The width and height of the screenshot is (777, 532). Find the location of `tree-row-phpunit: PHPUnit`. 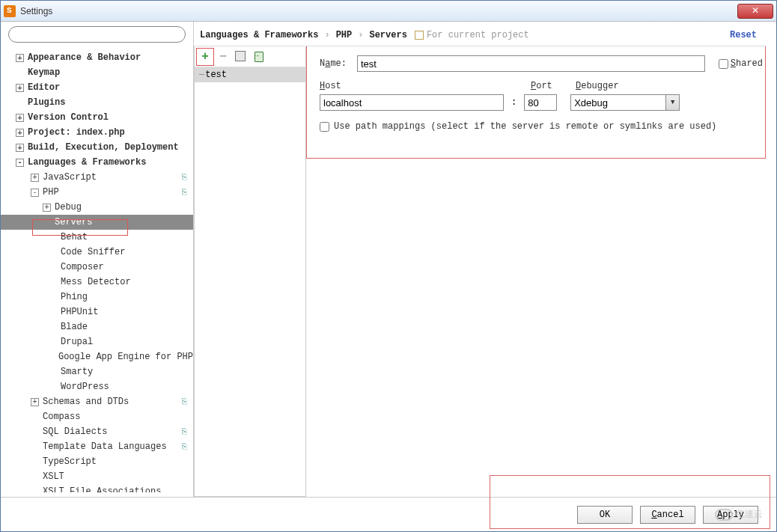

tree-row-phpunit: PHPUnit is located at coordinates (97, 312).